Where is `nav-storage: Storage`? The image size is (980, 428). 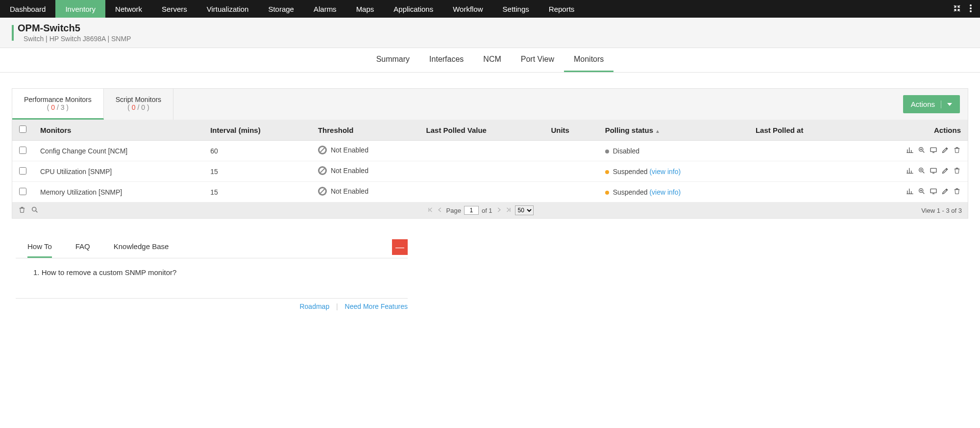
nav-storage: Storage is located at coordinates (281, 9).